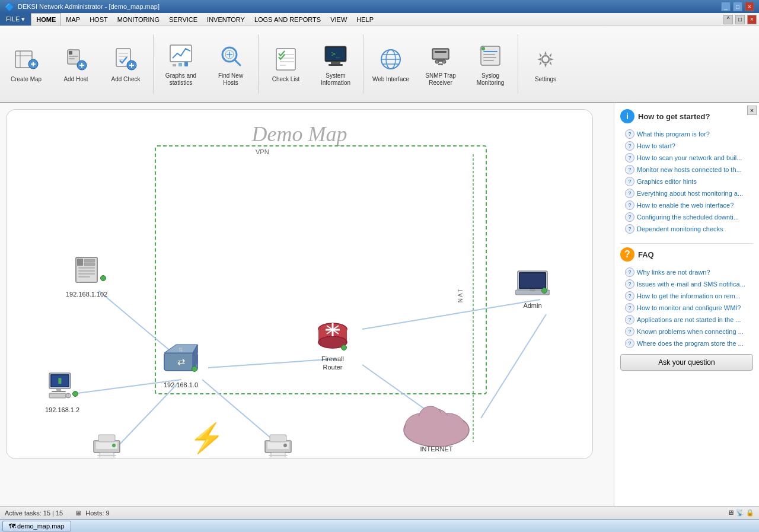 The height and width of the screenshot is (532, 759). Describe the element at coordinates (687, 272) in the screenshot. I see `faq-link-0: Why links are not drawn?` at that location.